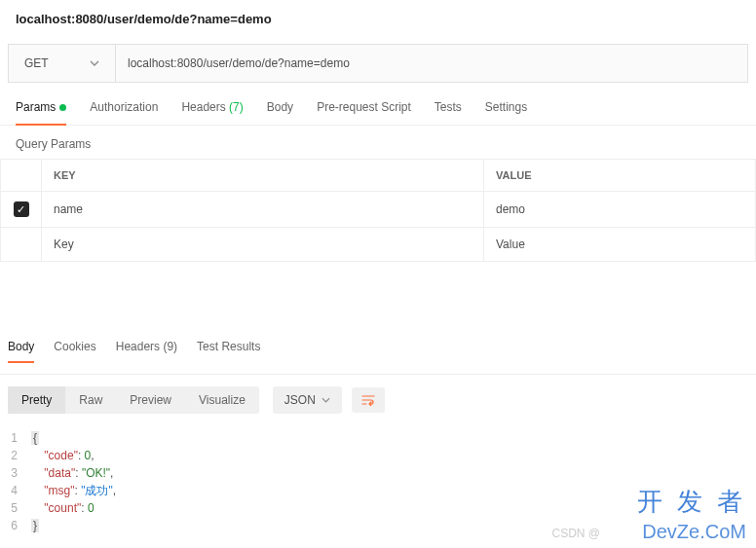 The height and width of the screenshot is (548, 756). I want to click on response-tabs: Body Cookies Headers (9) Test Results, so click(378, 357).